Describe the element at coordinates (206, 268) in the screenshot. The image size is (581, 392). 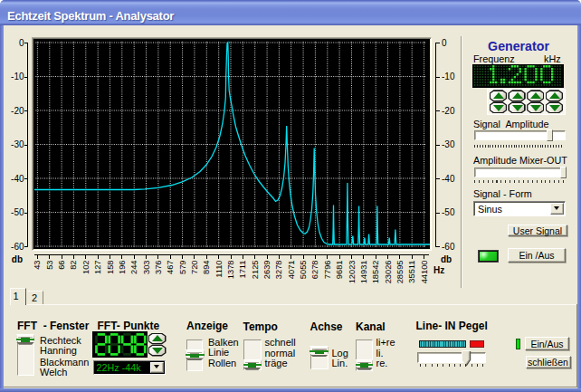
I see `svg-text: 894` at that location.